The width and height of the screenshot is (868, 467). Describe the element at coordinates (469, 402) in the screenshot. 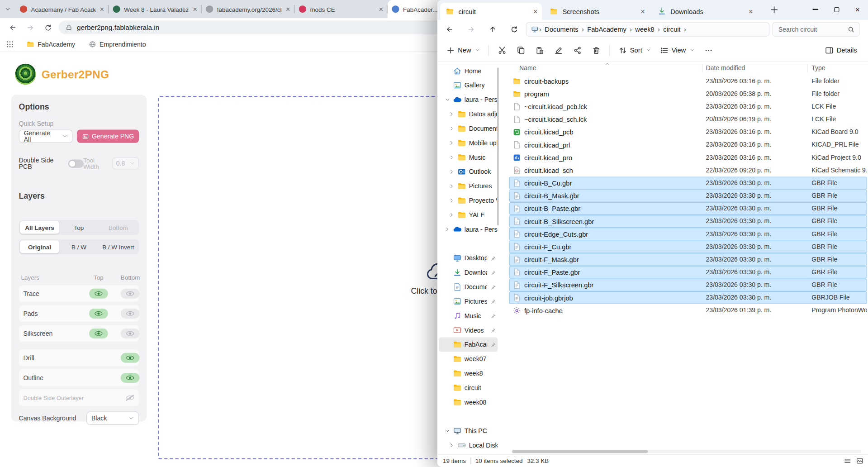

I see `sidebar-item-week08: week08` at that location.